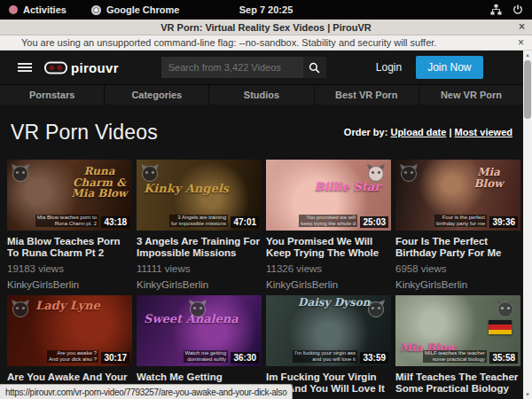 This screenshot has width=532, height=399. Describe the element at coordinates (325, 356) in the screenshot. I see `thumbnail-caption: I'm fucking your virgin assand you will …` at that location.